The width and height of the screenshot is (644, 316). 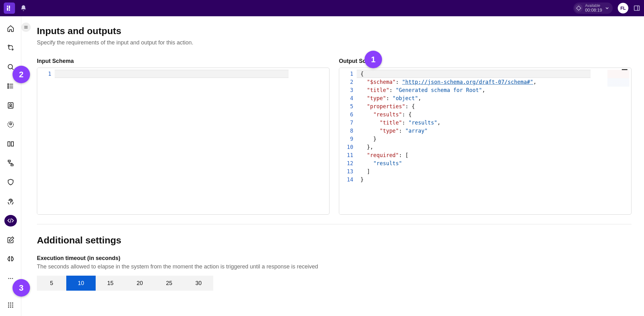 I want to click on timeout-option-30: 30, so click(x=199, y=283).